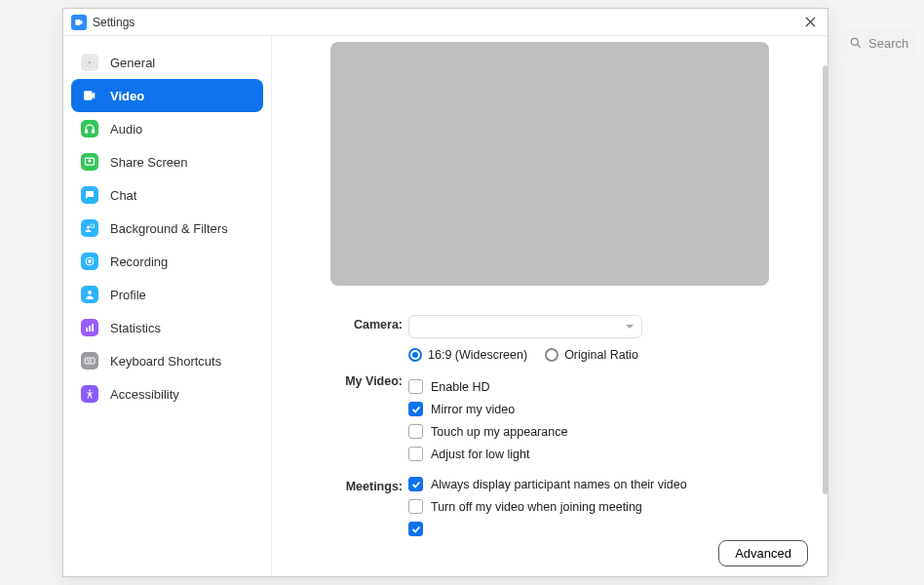 Image resolution: width=924 pixels, height=585 pixels. Describe the element at coordinates (473, 410) in the screenshot. I see `checkbox-label: Mirror my video` at that location.